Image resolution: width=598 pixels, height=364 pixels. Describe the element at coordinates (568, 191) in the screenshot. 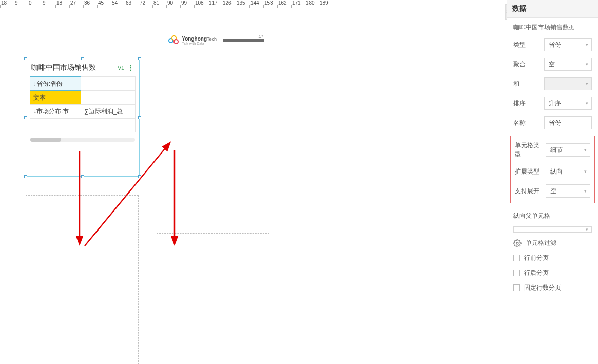

I see `support-expand-select: 空▾` at that location.